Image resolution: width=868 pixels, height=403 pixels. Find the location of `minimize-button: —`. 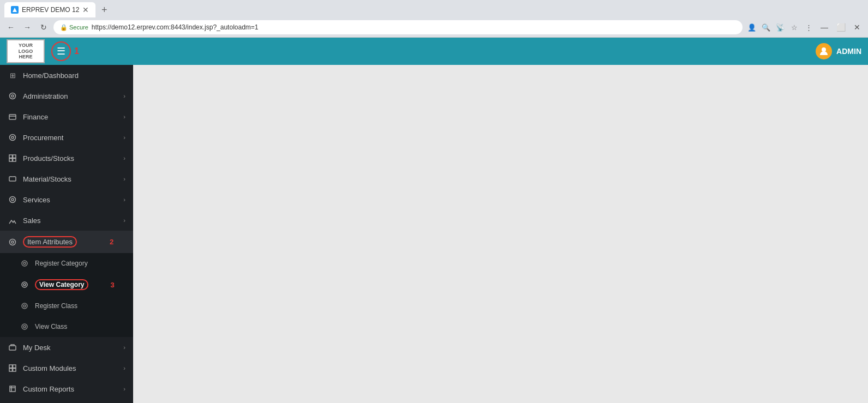

minimize-button: — is located at coordinates (824, 27).